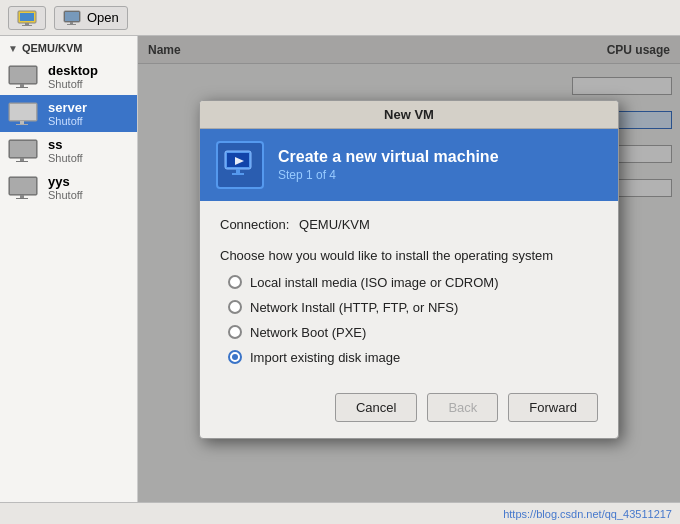 The height and width of the screenshot is (524, 680). I want to click on sidebar-item-ss: ss Shutoff, so click(68, 150).